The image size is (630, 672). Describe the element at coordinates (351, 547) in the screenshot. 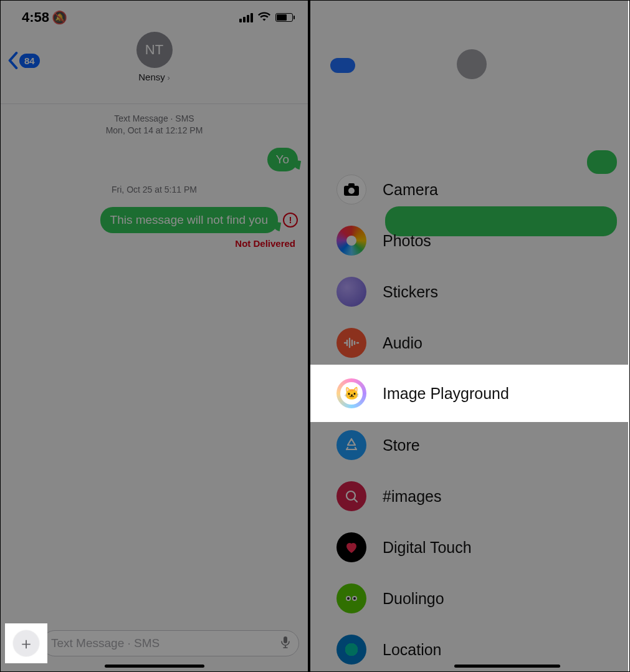

I see `digital-touch-icon` at that location.